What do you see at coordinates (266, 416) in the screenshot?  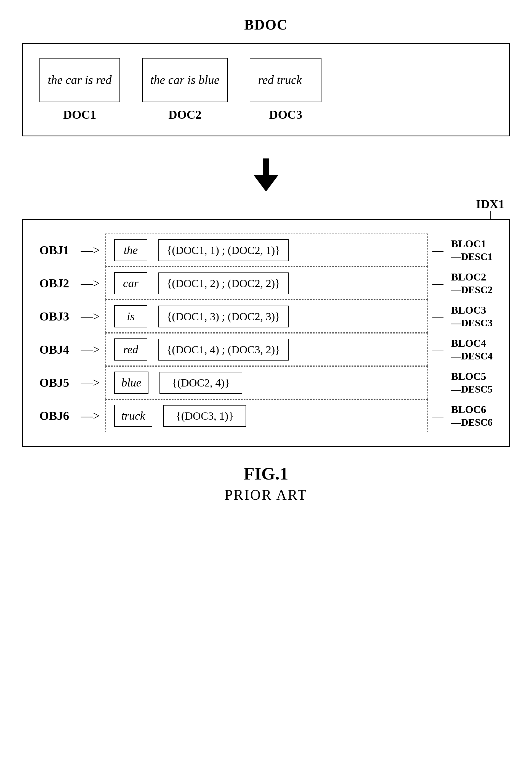 I see `obj-row-6: OBJ6 —> truck {(DOC3, 1)} — BLOC6 —DESC6` at bounding box center [266, 416].